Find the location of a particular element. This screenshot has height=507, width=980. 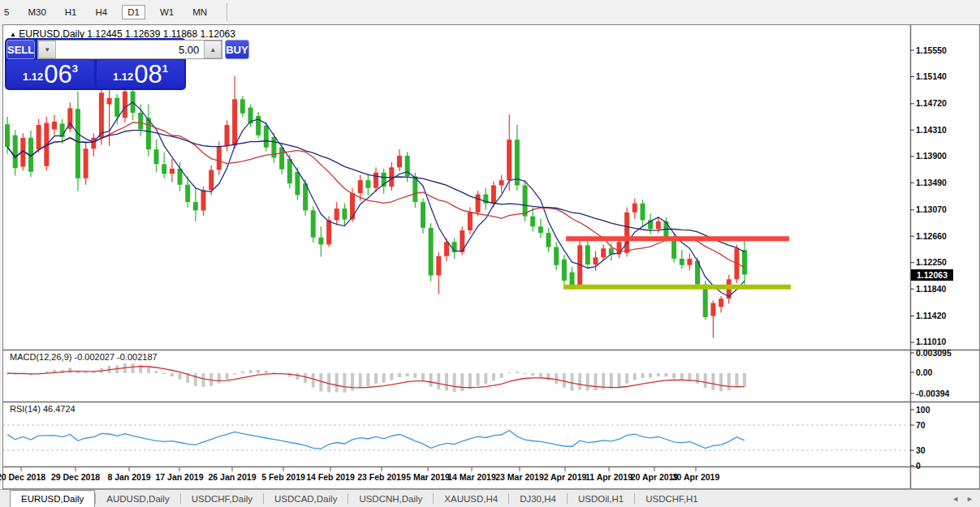

current-price-badge: 1.12063 is located at coordinates (932, 275).